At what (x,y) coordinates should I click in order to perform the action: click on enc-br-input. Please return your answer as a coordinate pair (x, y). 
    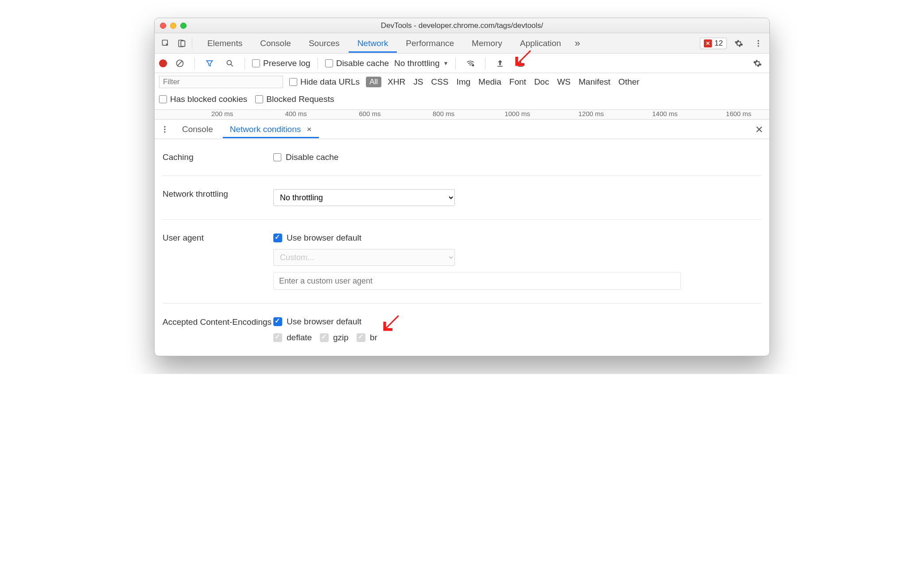
    Looking at the image, I should click on (361, 338).